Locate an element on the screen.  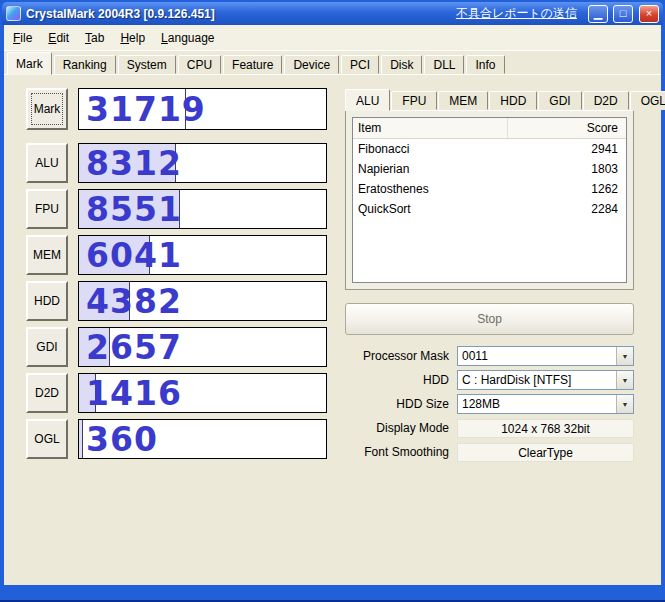
sidebar-button-fpu: FPU is located at coordinates (47, 209).